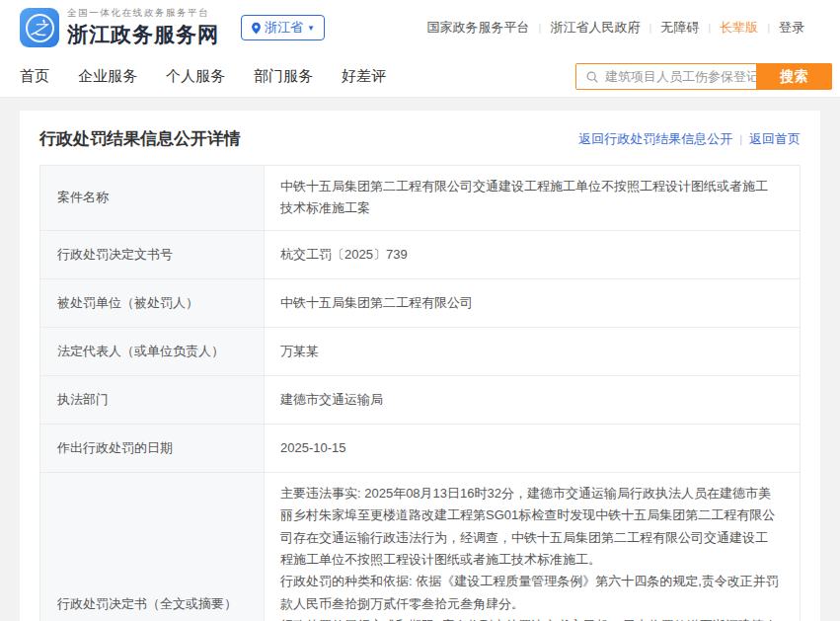 This screenshot has width=840, height=621. What do you see at coordinates (420, 399) in the screenshot?
I see `table-row-enforcement-department: 执法部门 建德市交通运输局` at bounding box center [420, 399].